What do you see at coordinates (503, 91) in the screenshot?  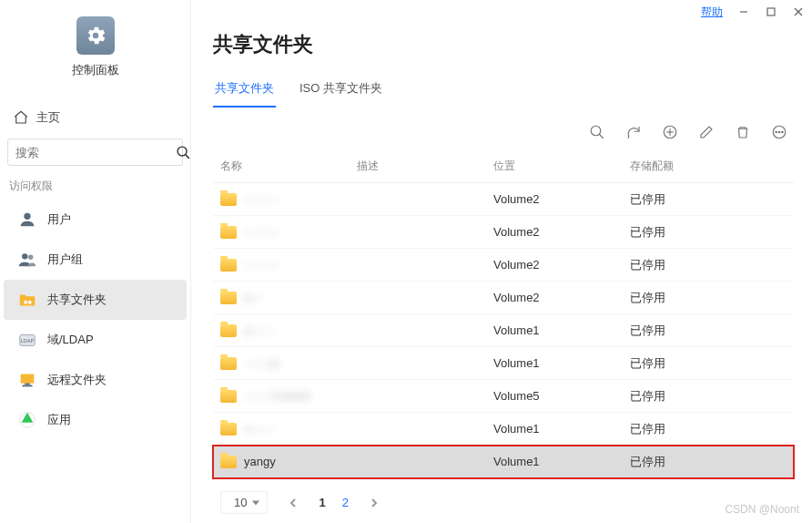 I see `tabs: 共享文件夹 ISO 共享文件夹` at bounding box center [503, 91].